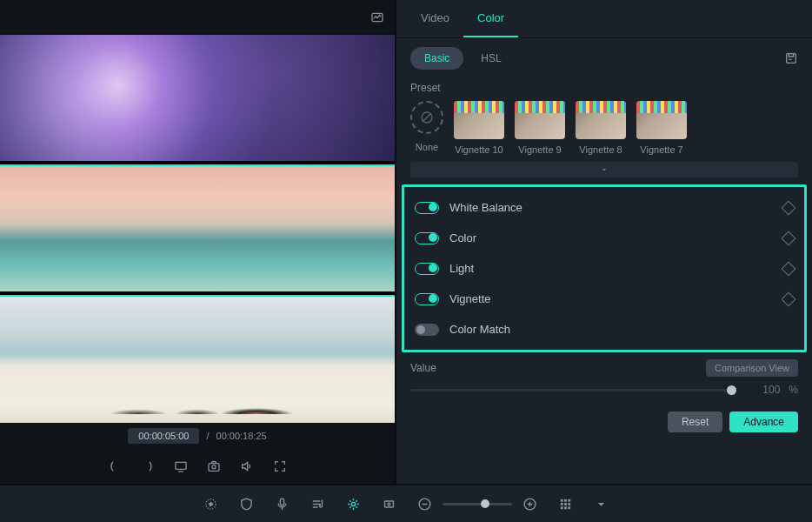 The height and width of the screenshot is (522, 812). I want to click on fullscreen-icon, so click(280, 466).